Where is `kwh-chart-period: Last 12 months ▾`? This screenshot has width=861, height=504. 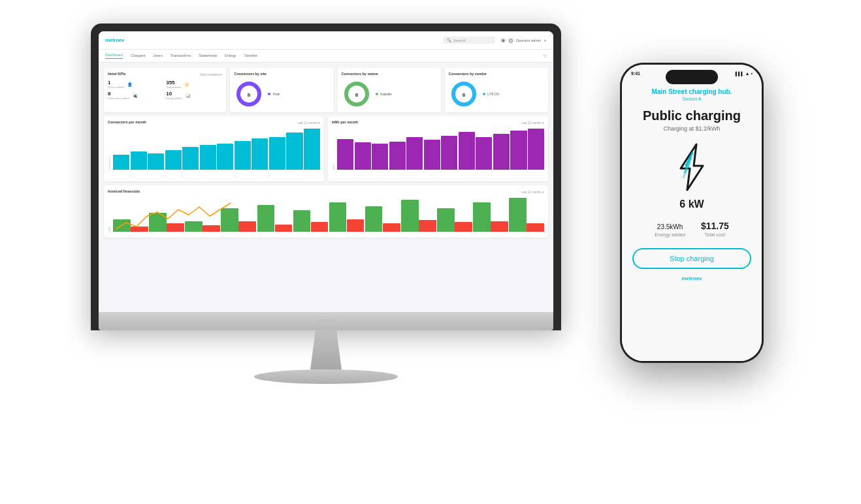
kwh-chart-period: Last 12 months ▾ is located at coordinates (533, 123).